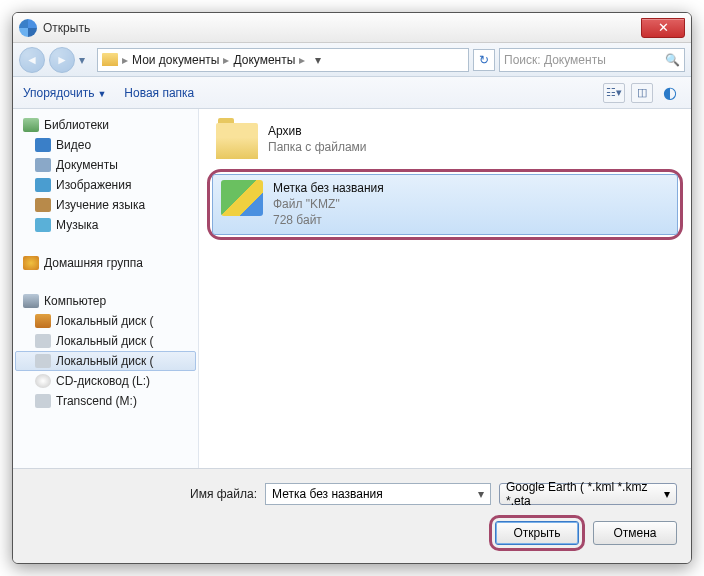 This screenshot has height=576, width=704. Describe the element at coordinates (106, 361) in the screenshot. I see `tree-drive-2: Локальный диск (` at that location.